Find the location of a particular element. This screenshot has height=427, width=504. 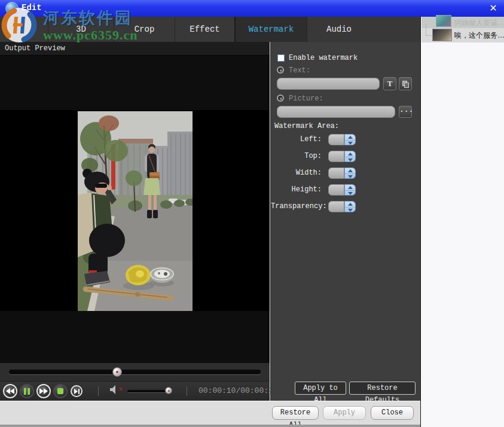

watermark-area-label: Watermark Area: is located at coordinates (307, 126).